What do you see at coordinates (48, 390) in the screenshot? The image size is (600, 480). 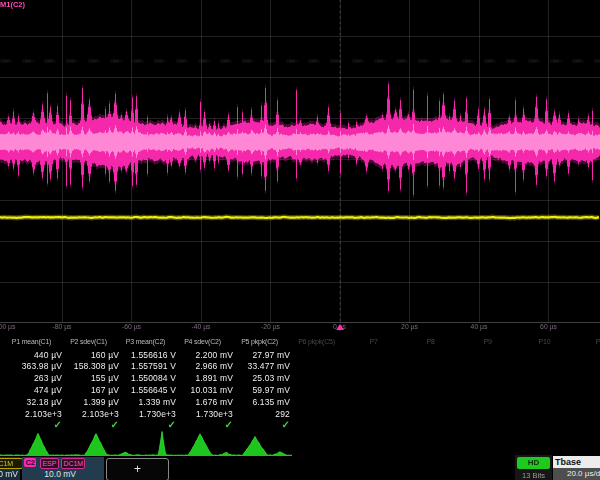 I see `parameter-value: 474 µV` at bounding box center [48, 390].